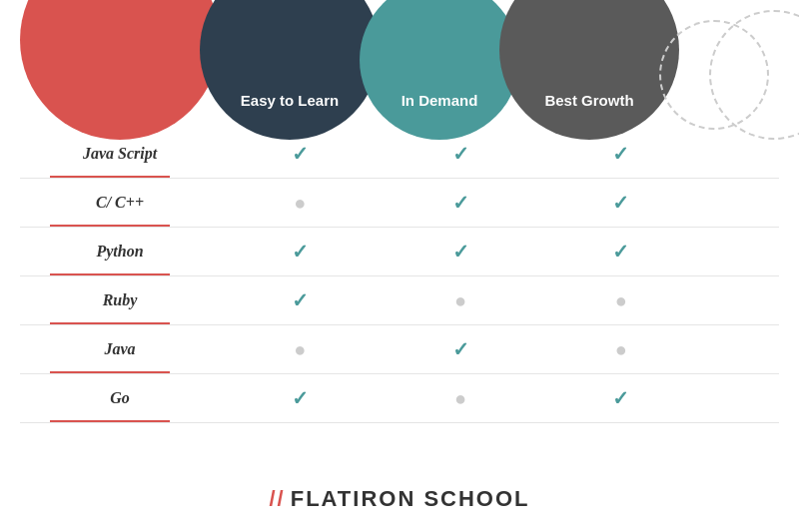 Image resolution: width=799 pixels, height=532 pixels. I want to click on circle-in-demand: In Demand, so click(439, 70).